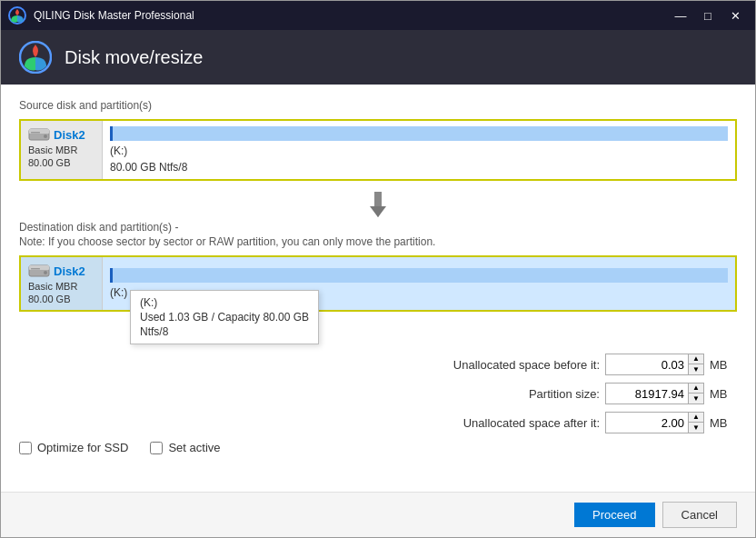 This screenshot has width=756, height=538. I want to click on source-partition-bar, so click(419, 134).